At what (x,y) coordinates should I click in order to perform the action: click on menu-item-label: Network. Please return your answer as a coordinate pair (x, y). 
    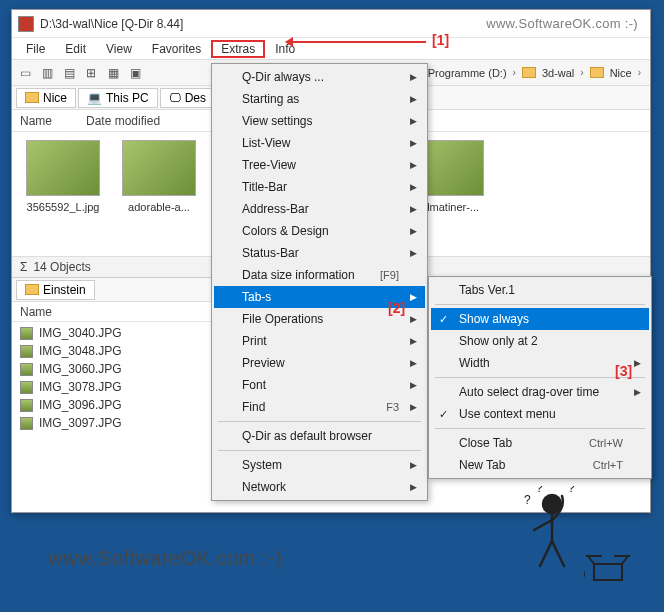
    Looking at the image, I should click on (264, 487).